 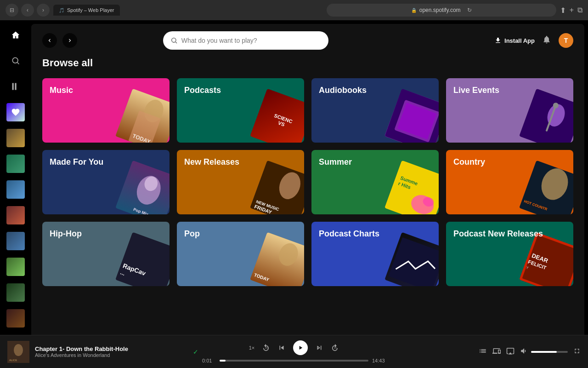 What do you see at coordinates (440, 10) in the screenshot?
I see `url-text: open.spotify.com` at bounding box center [440, 10].